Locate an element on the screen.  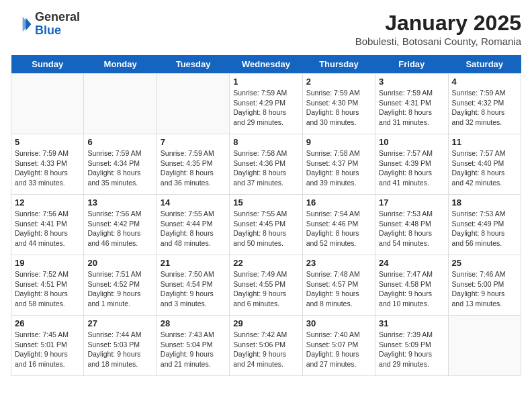
calendar-cell: 31Sunrise: 7:39 AMSunset: 5:09 PMDayligh… is located at coordinates (412, 346).